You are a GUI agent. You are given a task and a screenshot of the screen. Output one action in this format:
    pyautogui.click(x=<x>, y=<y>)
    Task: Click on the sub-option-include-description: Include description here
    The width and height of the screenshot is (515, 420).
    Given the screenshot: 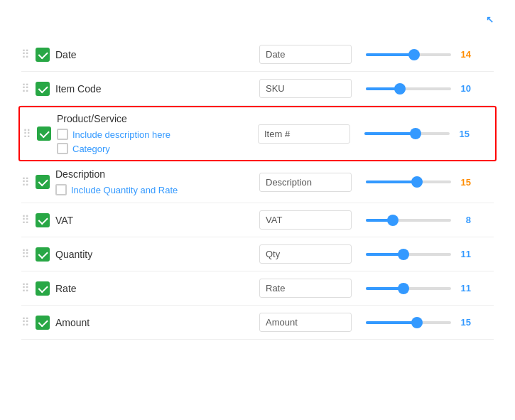 What is the action you would take?
    pyautogui.click(x=128, y=134)
    